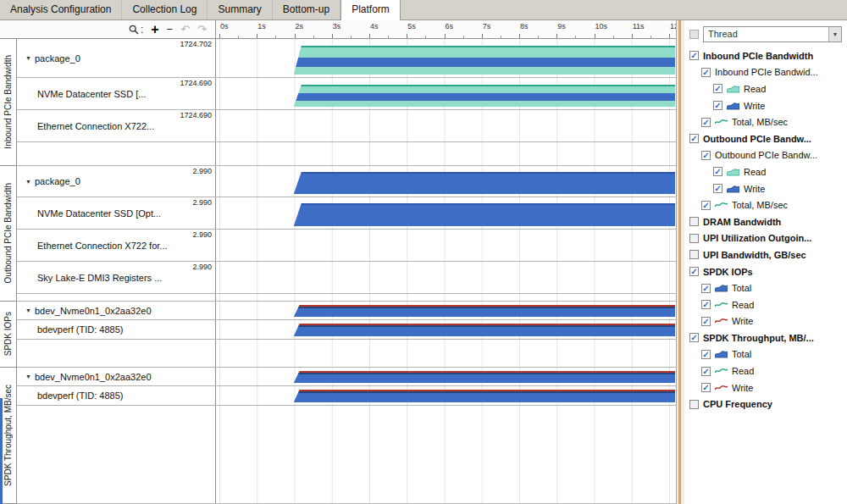  What do you see at coordinates (767, 239) in the screenshot?
I see `legend-item-upi-utilization-outgoin-: UPI Utilization Outgoin...` at bounding box center [767, 239].